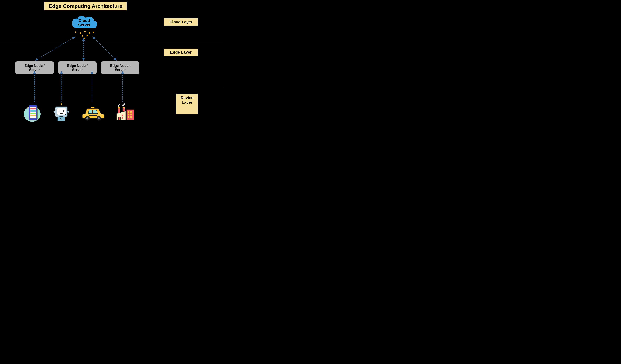  Describe the element at coordinates (84, 25) in the screenshot. I see `cloud-label-line2: Server` at that location.